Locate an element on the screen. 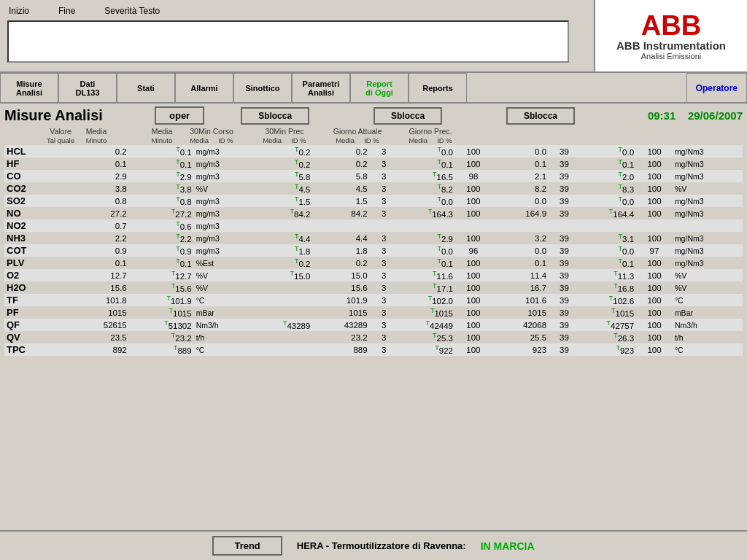 Image resolution: width=747 pixels, height=560 pixels. table-row: PF1015T1015mBar10153T1015100101539T10151… is located at coordinates (374, 312).